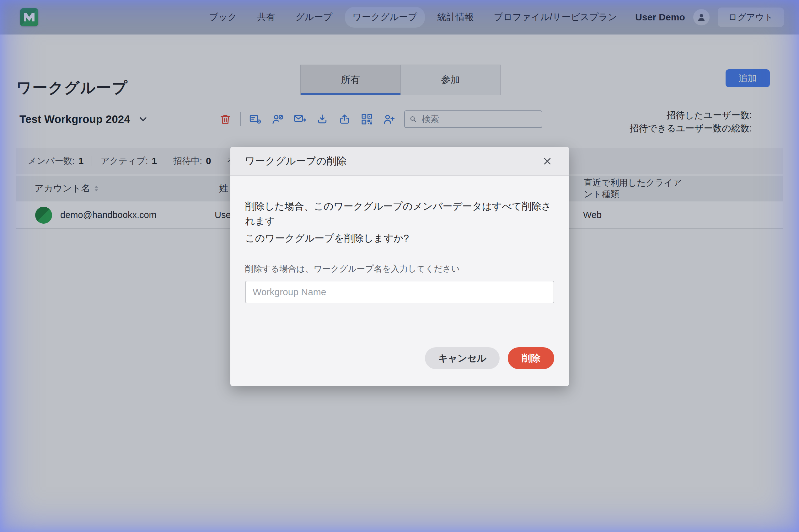 This screenshot has height=532, width=799. Describe the element at coordinates (400, 238) in the screenshot. I see `modal-confirm-question: このワークグループを削除しますか?` at that location.